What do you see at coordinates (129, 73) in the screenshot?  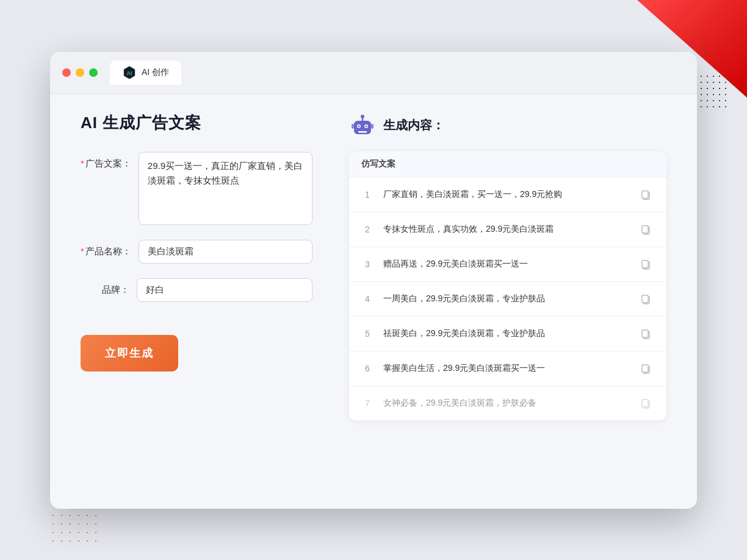 I see `svg-text: AI` at bounding box center [129, 73].